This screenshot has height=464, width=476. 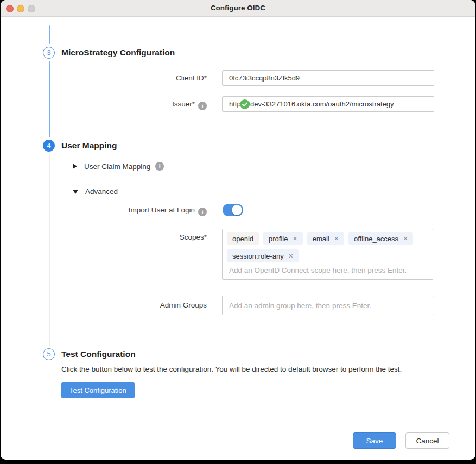 I want to click on scopes-label: Scopes*, so click(x=136, y=237).